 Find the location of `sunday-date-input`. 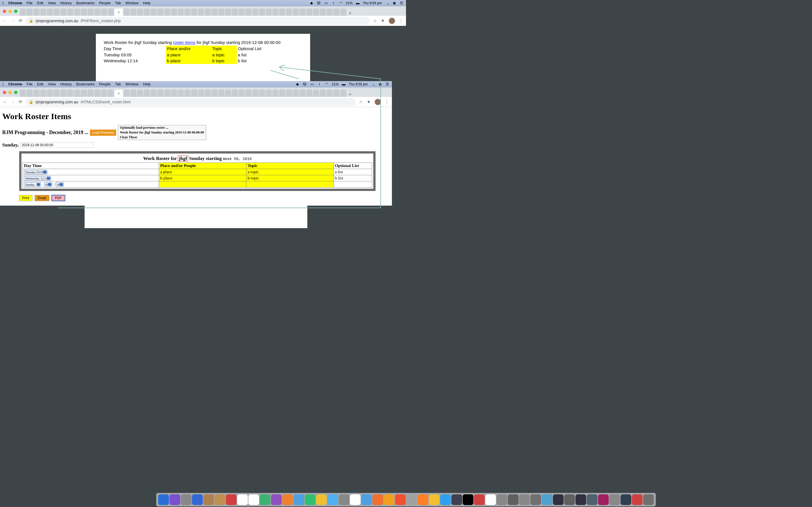

sunday-date-input is located at coordinates (57, 145).